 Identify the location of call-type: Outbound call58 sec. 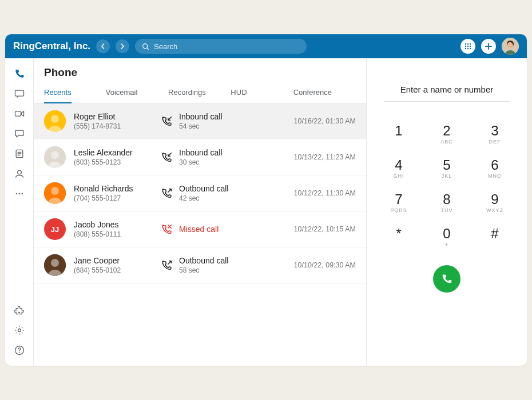
(217, 265).